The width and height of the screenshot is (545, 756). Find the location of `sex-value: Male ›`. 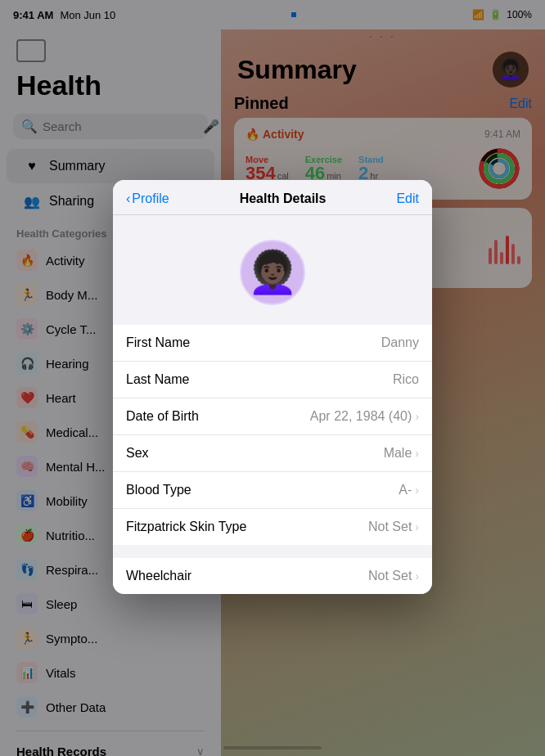

sex-value: Male › is located at coordinates (401, 453).